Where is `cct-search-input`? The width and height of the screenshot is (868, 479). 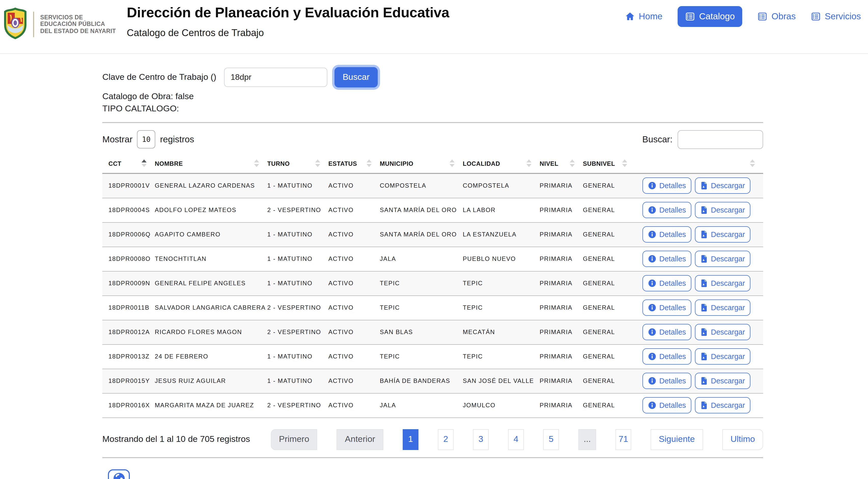 cct-search-input is located at coordinates (276, 77).